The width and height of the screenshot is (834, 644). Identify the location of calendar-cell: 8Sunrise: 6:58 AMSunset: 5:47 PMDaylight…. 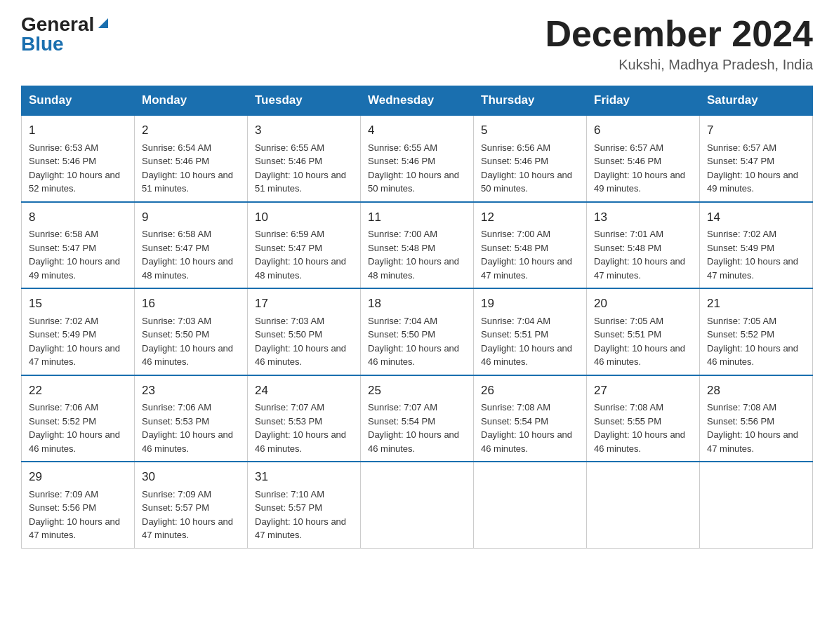
(79, 246).